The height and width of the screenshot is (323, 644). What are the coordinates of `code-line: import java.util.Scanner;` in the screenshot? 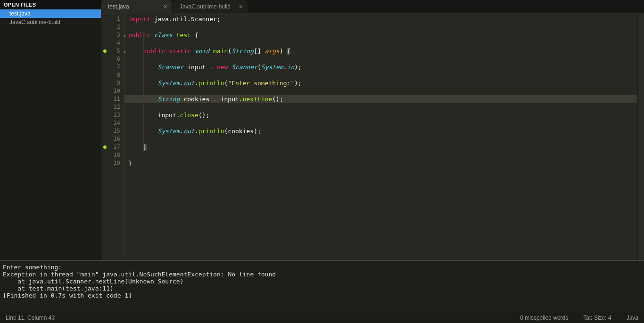 It's located at (381, 19).